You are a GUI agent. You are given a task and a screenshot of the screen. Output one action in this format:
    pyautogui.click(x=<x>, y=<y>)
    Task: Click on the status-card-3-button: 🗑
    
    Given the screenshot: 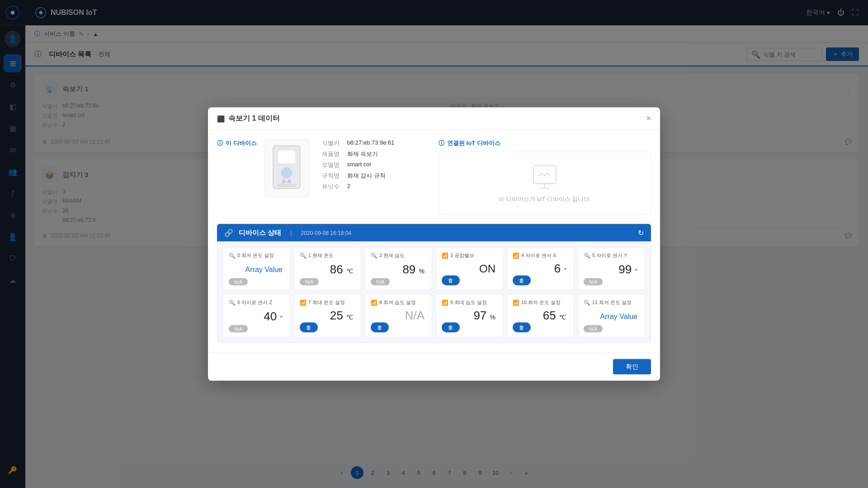 What is the action you would take?
    pyautogui.click(x=451, y=281)
    